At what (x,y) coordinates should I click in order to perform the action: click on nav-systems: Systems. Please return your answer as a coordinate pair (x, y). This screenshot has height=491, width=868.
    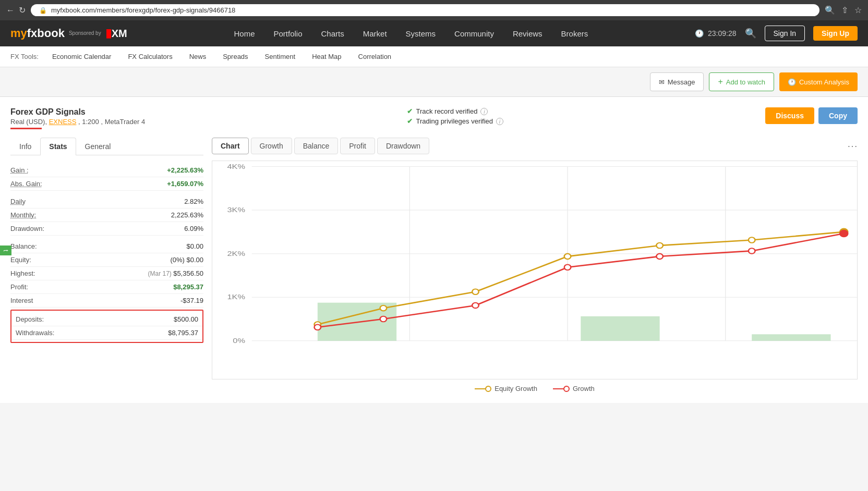
    Looking at the image, I should click on (421, 33).